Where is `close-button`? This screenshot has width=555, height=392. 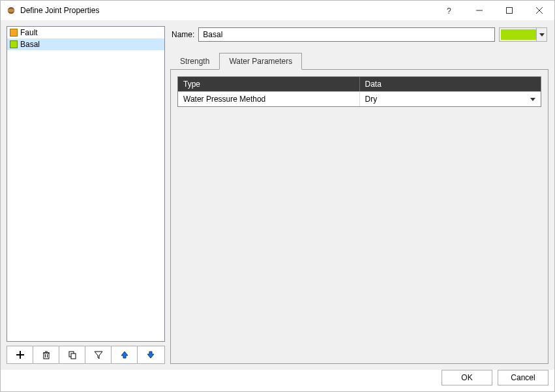
close-button is located at coordinates (539, 10).